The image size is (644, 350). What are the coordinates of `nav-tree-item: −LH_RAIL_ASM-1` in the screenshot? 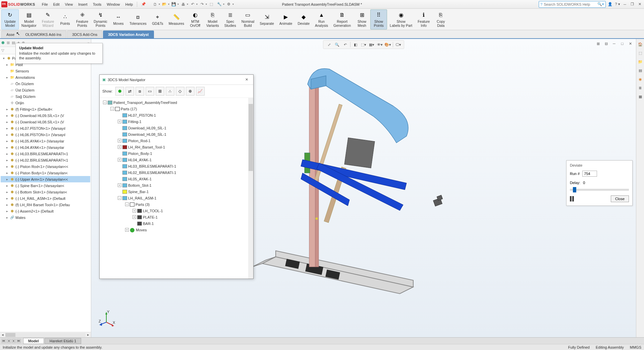 It's located at (176, 198).